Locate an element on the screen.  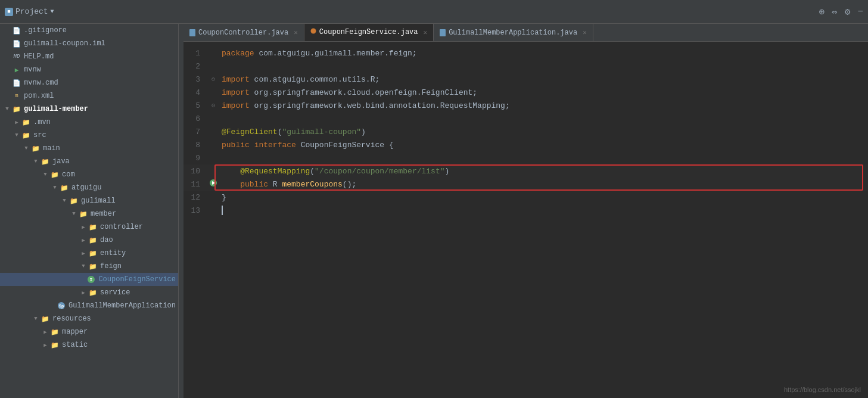
list-item: 📁 controller is located at coordinates (89, 227).